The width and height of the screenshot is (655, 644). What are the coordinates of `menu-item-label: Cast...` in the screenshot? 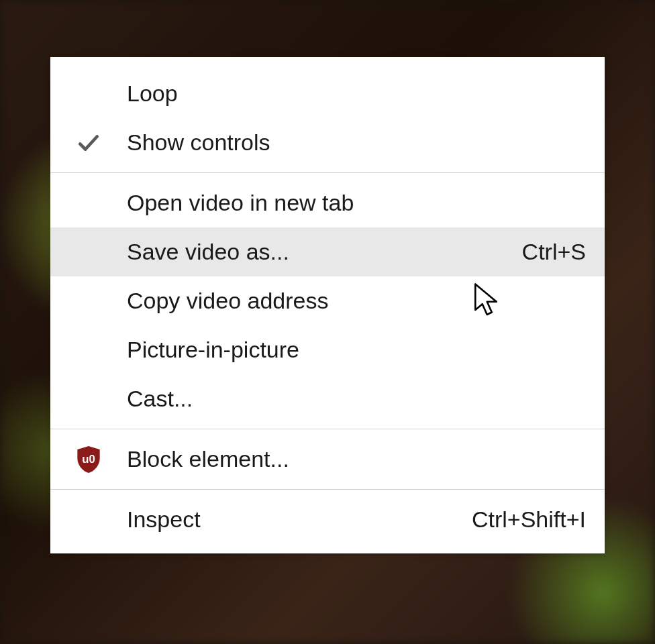 It's located at (356, 398).